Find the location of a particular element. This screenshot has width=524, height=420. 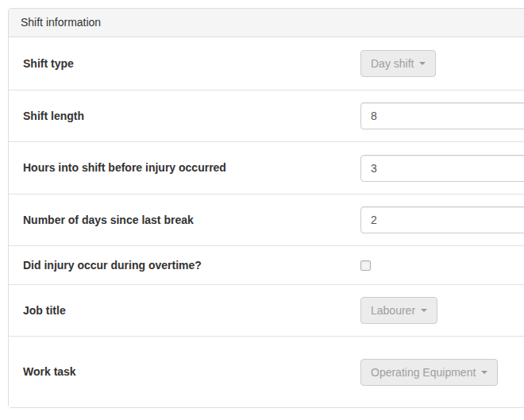

job-title-dropdown-value: Labourer is located at coordinates (393, 310).